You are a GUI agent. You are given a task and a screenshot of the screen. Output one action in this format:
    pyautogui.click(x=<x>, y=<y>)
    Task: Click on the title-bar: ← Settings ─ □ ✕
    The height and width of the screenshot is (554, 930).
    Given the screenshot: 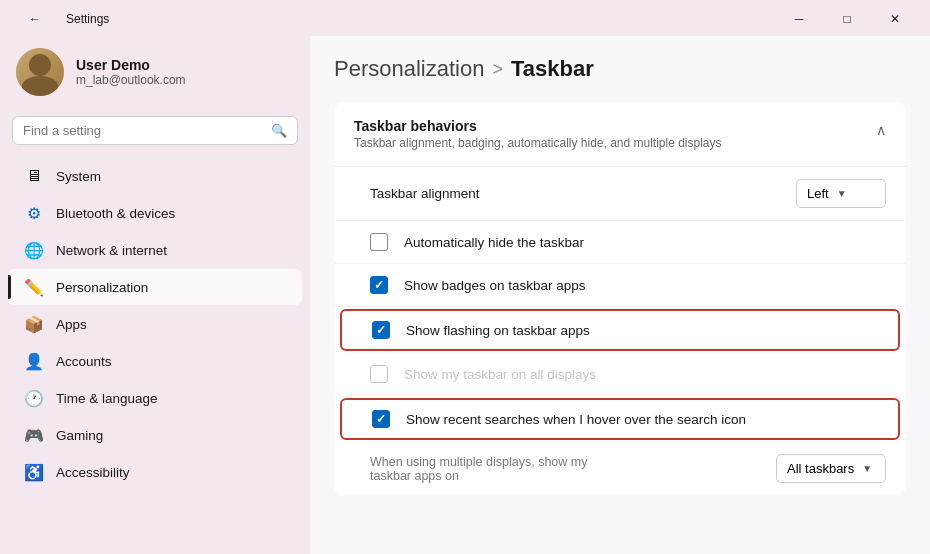 What is the action you would take?
    pyautogui.click(x=465, y=18)
    